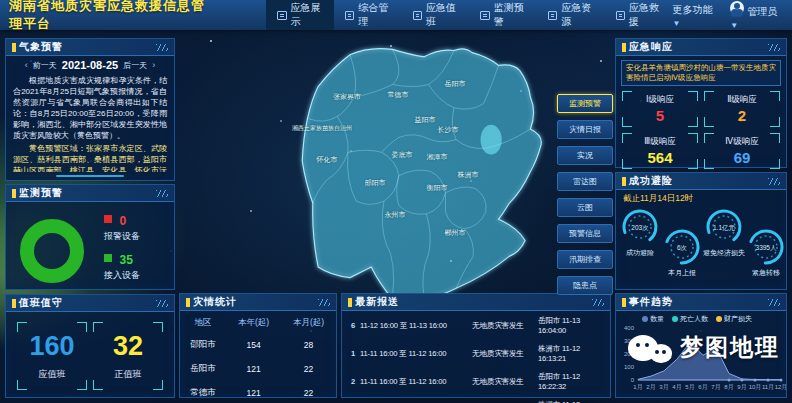 This screenshot has height=403, width=792. What do you see at coordinates (135, 66) in the screenshot?
I see `next-day-button: 后一天` at bounding box center [135, 66].